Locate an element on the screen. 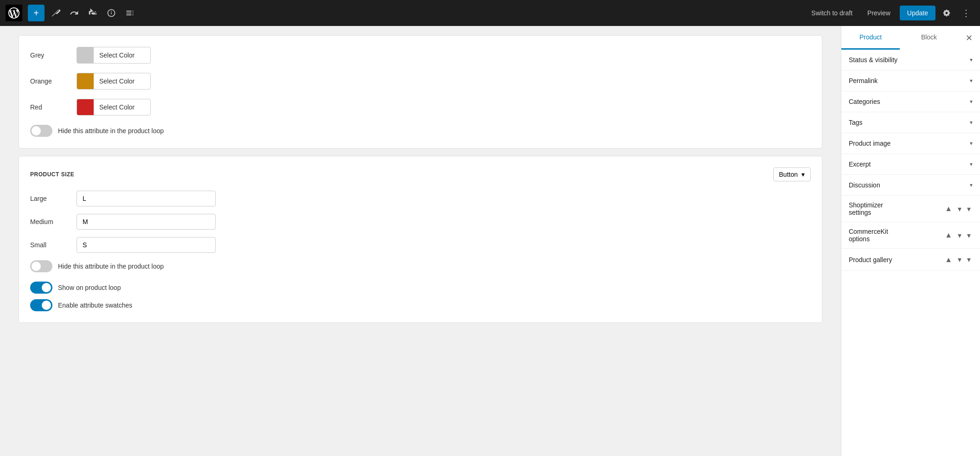  sidebar-item-label-excerpt: Excerpt is located at coordinates (860, 164).